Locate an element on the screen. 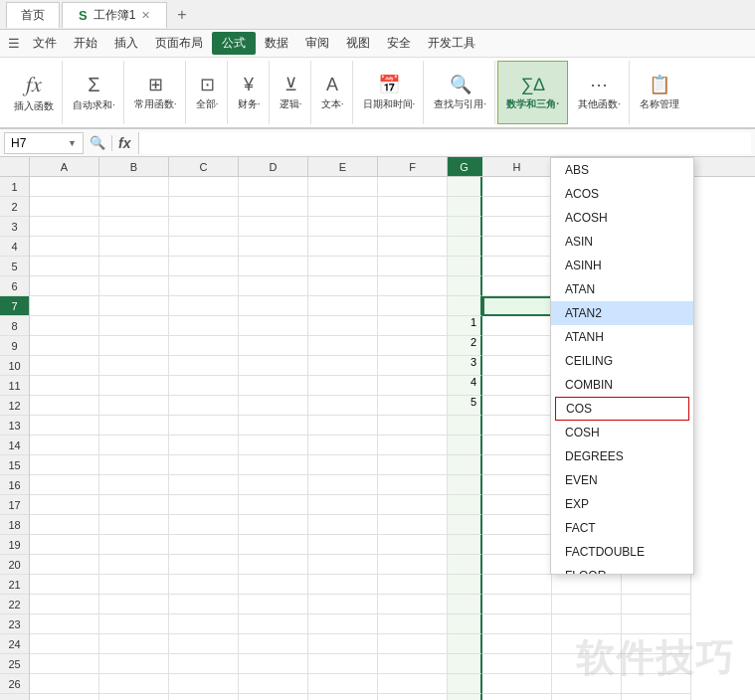 This screenshot has width=755, height=700. cell-J26 is located at coordinates (657, 684).